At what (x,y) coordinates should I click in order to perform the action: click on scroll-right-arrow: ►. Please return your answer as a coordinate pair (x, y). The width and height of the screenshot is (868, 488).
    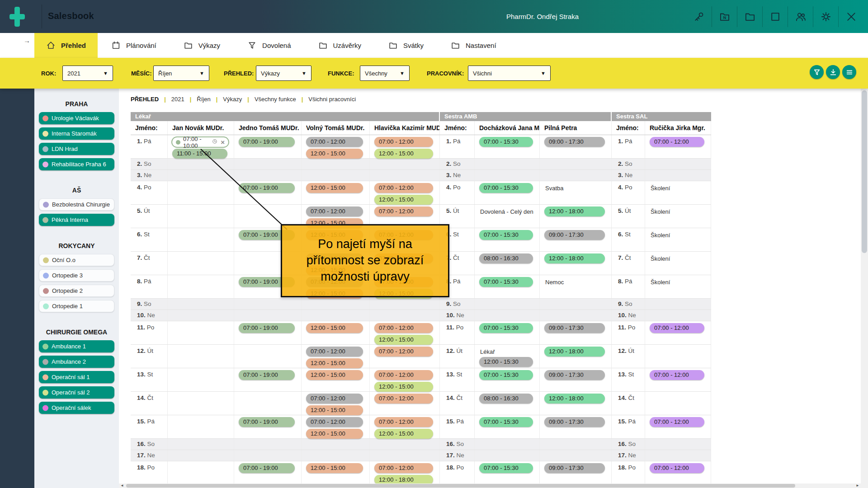
    Looking at the image, I should click on (858, 486).